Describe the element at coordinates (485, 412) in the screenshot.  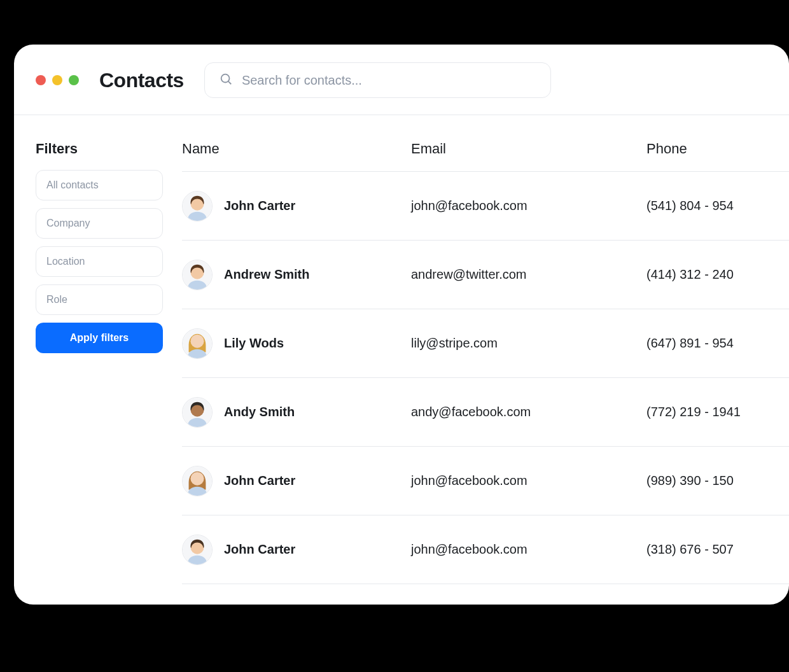
I see `table-row: Andy Smith andy@facebook.com (772) 219 -…` at that location.